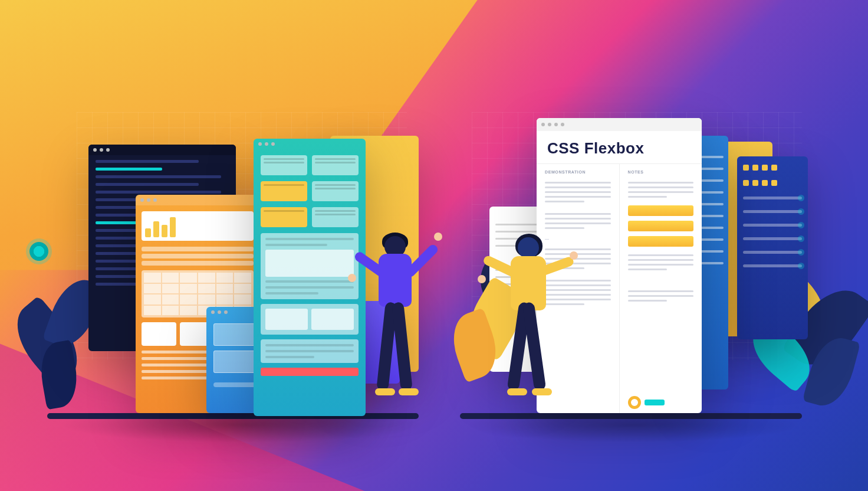  I want to click on bar-chart-icon, so click(198, 226).